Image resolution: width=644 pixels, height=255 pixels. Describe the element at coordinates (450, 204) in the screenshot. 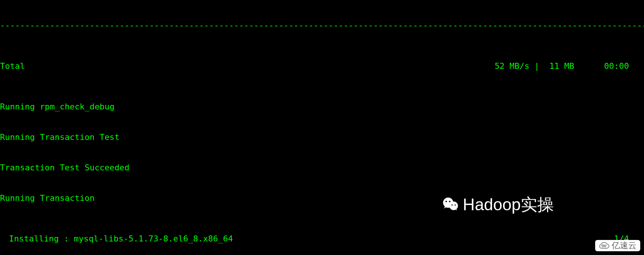

I see `wechat-icon` at that location.